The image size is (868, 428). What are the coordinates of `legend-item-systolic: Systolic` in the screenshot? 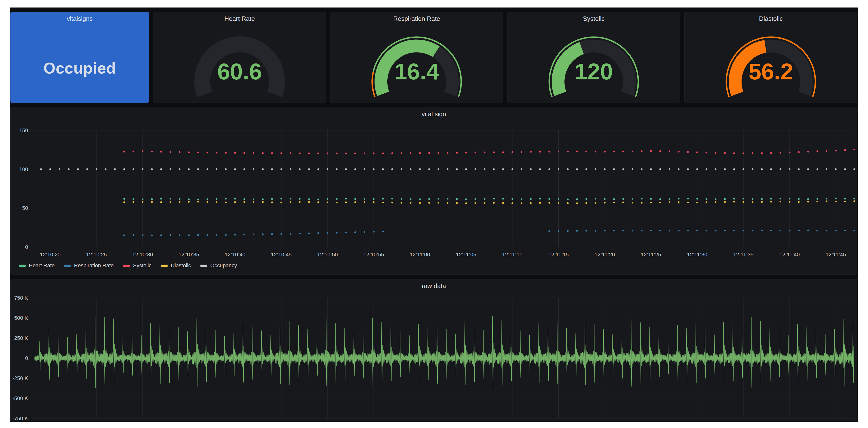 It's located at (137, 266).